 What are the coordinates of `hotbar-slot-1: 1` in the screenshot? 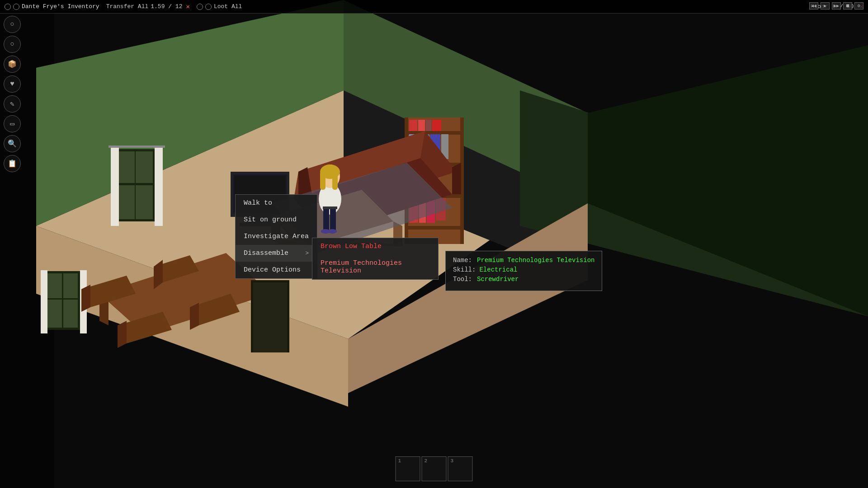 It's located at (408, 469).